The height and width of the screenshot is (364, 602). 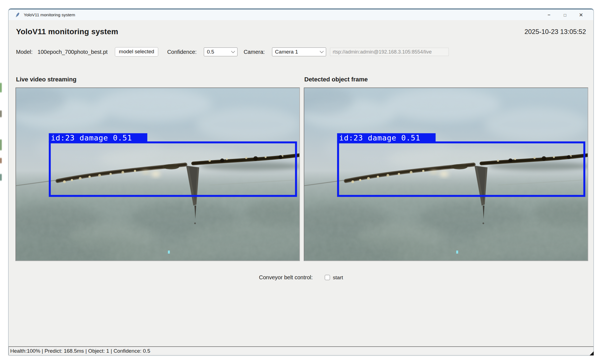 What do you see at coordinates (549, 15) in the screenshot?
I see `minimize-icon: −` at bounding box center [549, 15].